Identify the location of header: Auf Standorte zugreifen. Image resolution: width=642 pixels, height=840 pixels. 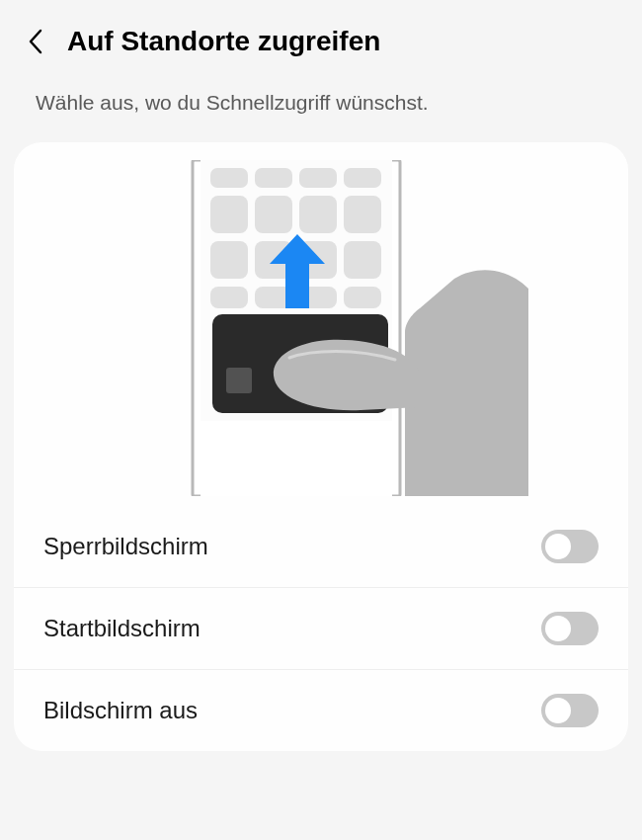
(321, 39).